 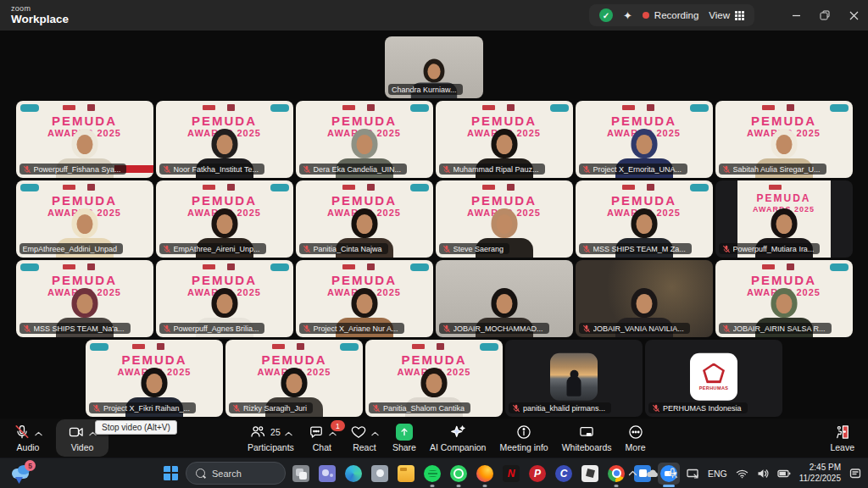 What do you see at coordinates (714, 376) in the screenshot?
I see `avatar: PERHUMAS` at bounding box center [714, 376].